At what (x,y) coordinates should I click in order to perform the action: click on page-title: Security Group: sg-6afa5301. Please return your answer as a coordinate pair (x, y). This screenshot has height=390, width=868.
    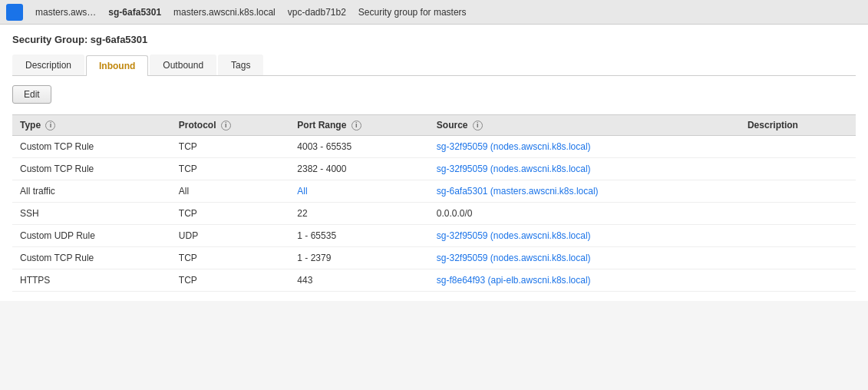
    Looking at the image, I should click on (434, 40).